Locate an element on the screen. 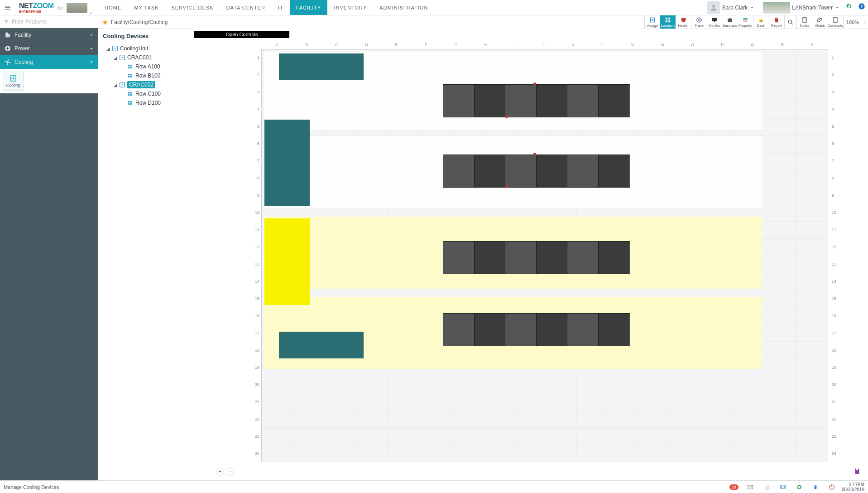 The image size is (868, 493). refresh-icon is located at coordinates (849, 6).